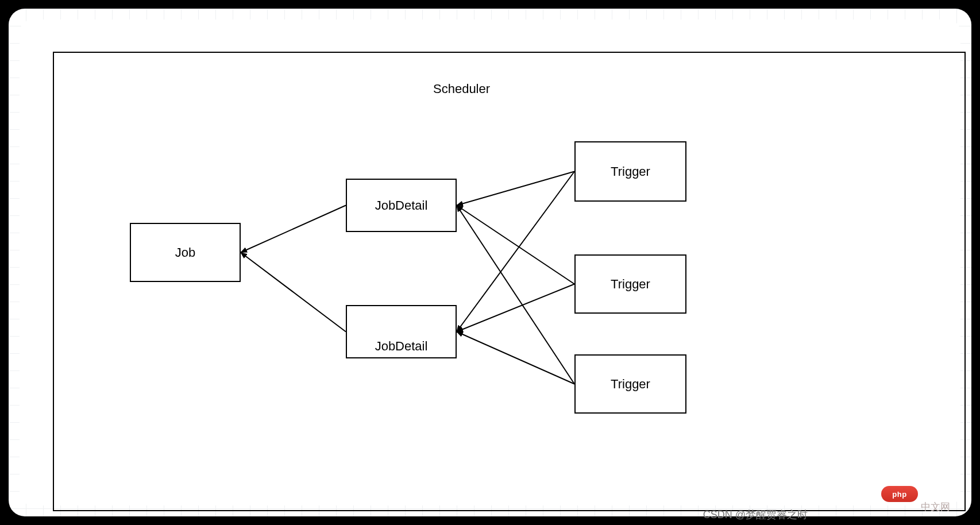 This screenshot has width=980, height=525. What do you see at coordinates (401, 332) in the screenshot?
I see `node-jobdetail-2: JobDetail` at bounding box center [401, 332].